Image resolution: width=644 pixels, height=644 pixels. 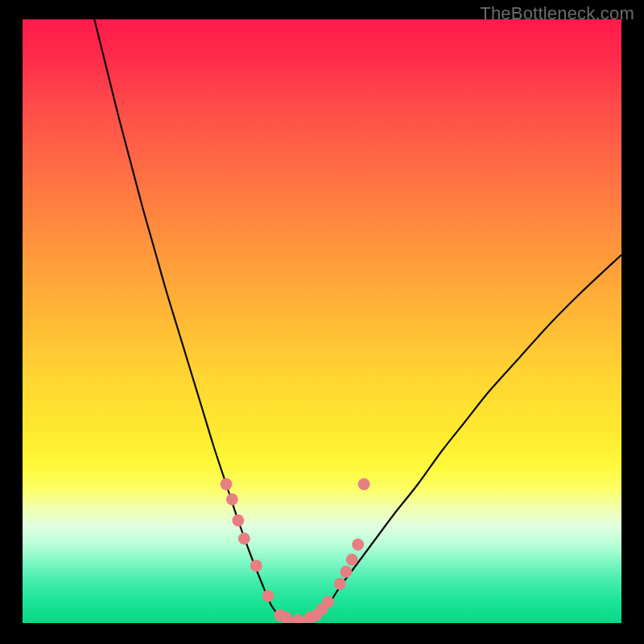 What do you see at coordinates (295, 551) in the screenshot?
I see `marker-group` at bounding box center [295, 551].